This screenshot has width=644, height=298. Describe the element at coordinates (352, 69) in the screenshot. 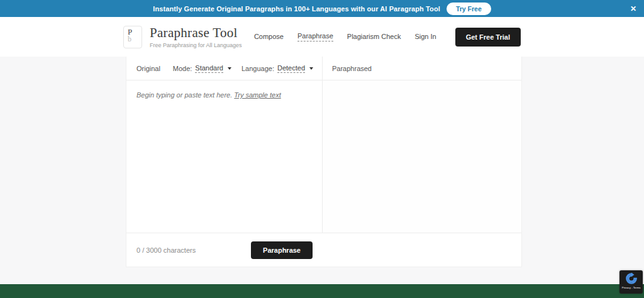

I see `paraphrased-label: Paraphrased` at that location.